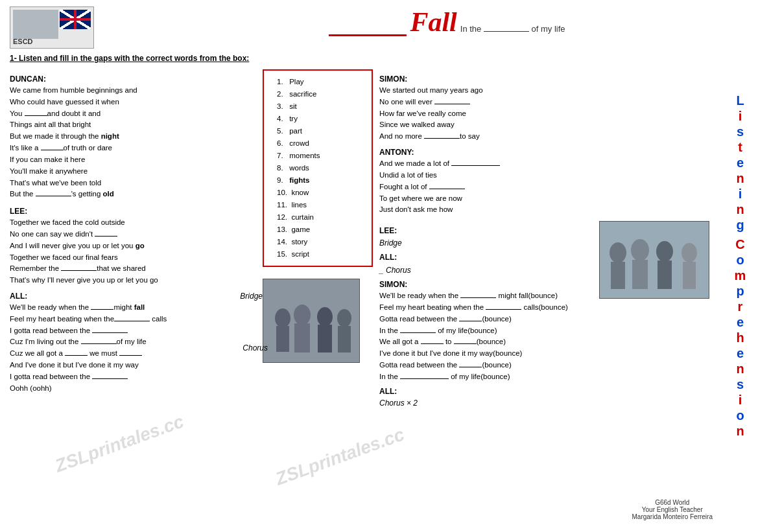 The height and width of the screenshot is (532, 758). I want to click on antony-line2: Undid a lot of ties, so click(545, 176).